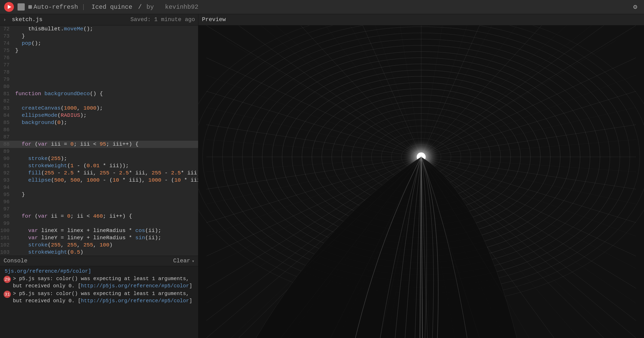 This screenshot has width=644, height=338. I want to click on clear-label: Clear, so click(182, 261).